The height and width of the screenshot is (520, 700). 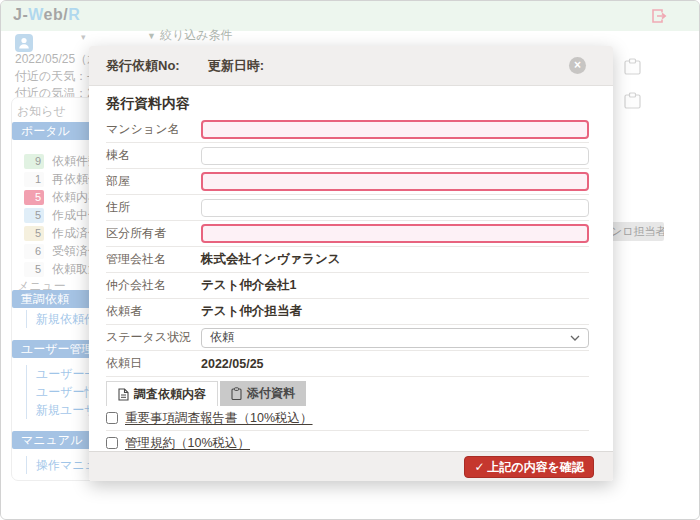 What do you see at coordinates (154, 260) in the screenshot?
I see `field-label: 管理会社名` at bounding box center [154, 260].